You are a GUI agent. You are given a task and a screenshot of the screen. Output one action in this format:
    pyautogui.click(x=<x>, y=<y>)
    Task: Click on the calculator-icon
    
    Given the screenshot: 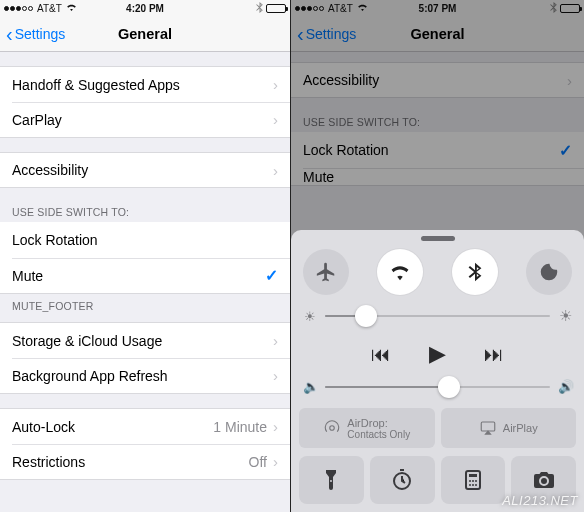 What is the action you would take?
    pyautogui.click(x=473, y=480)
    